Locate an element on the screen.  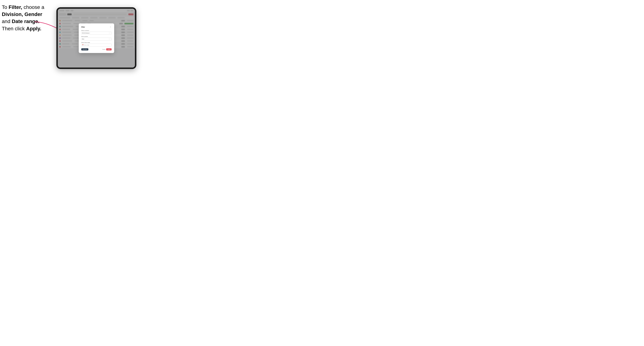
calendar-icon: 📅 is located at coordinates (83, 45).